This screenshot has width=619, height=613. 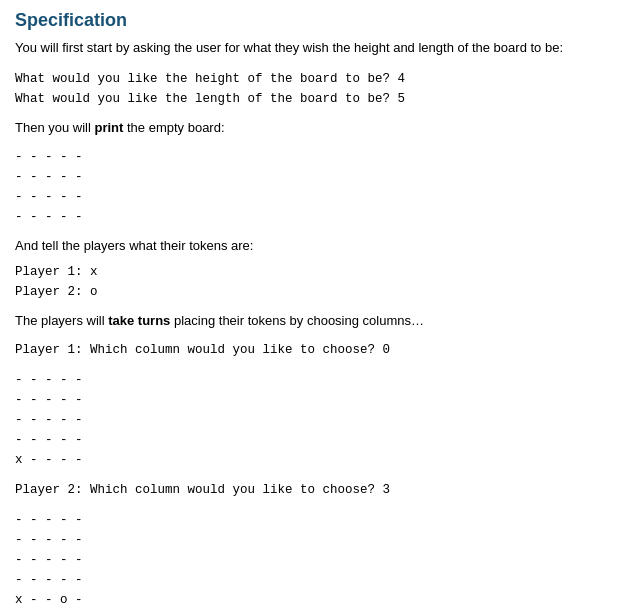 I want to click on intro-text: You will first start by asking the user …, so click(x=310, y=48).